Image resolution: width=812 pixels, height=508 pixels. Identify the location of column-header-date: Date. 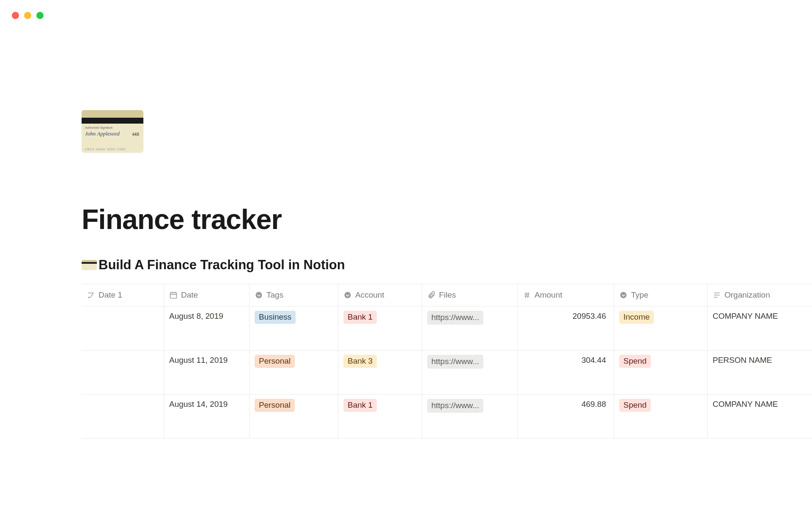
(207, 295).